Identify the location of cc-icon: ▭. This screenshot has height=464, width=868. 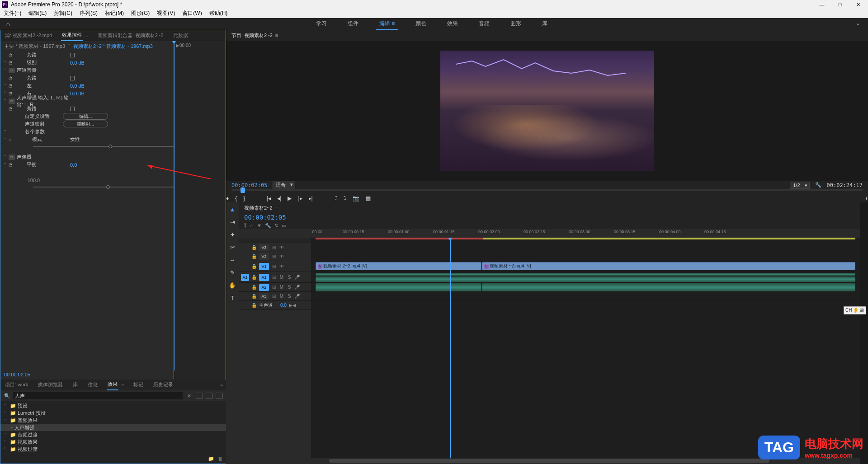
(284, 226).